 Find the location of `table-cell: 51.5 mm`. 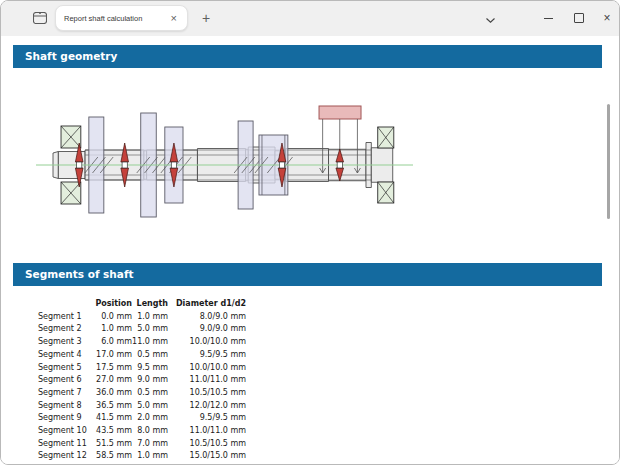

table-cell: 51.5 mm is located at coordinates (113, 444).